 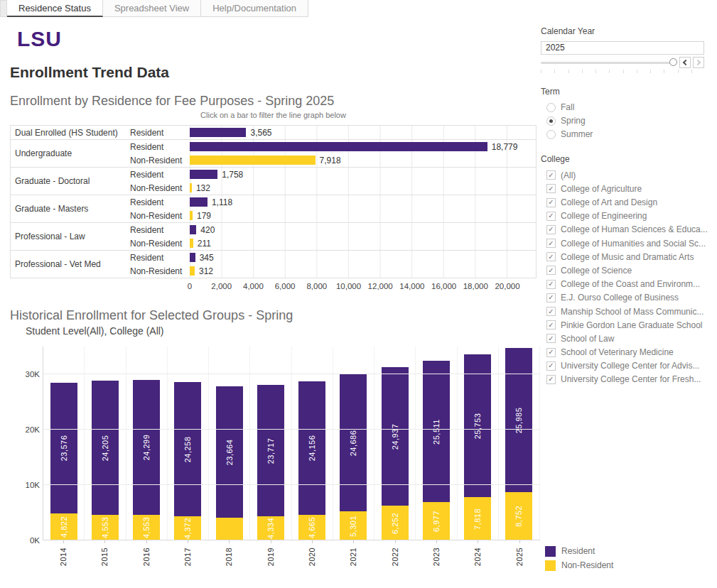 What do you see at coordinates (628, 284) in the screenshot?
I see `college-option-college-of-the-coast-and-environm: ✓College of the Coast and Environm...` at bounding box center [628, 284].